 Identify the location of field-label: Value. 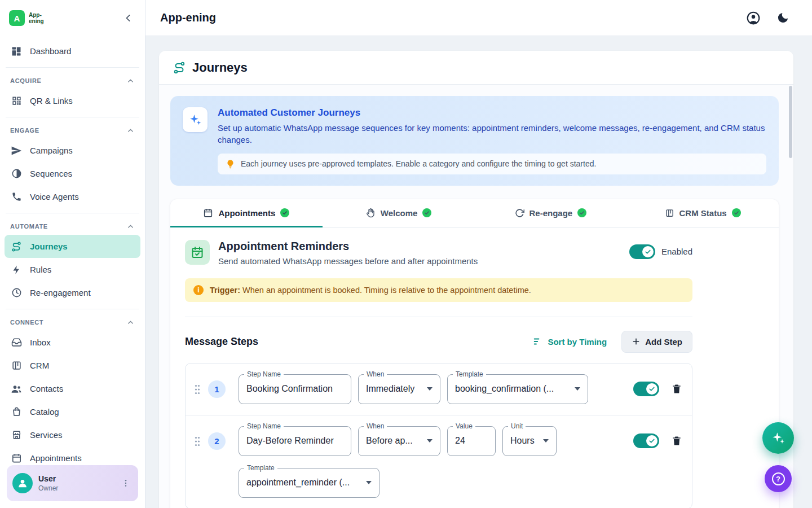
(464, 426).